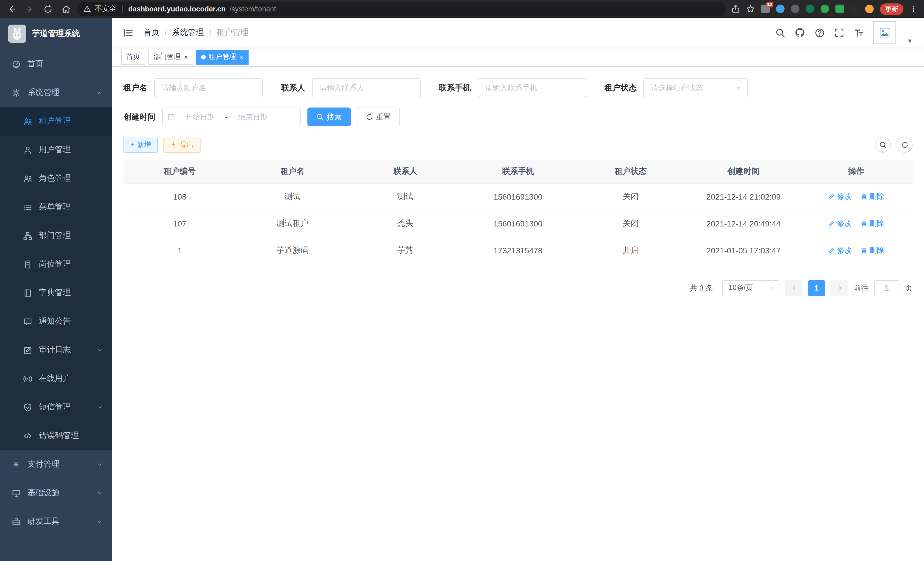 This screenshot has height=561, width=924. What do you see at coordinates (56, 436) in the screenshot?
I see `sidebar-item-error-code: 错误码管理` at bounding box center [56, 436].